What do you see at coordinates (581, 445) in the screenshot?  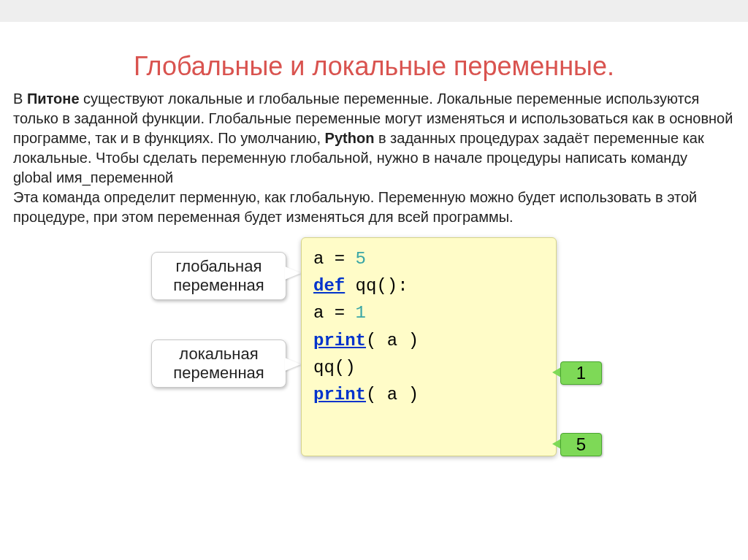 I see `output-badge-2: 5` at bounding box center [581, 445].